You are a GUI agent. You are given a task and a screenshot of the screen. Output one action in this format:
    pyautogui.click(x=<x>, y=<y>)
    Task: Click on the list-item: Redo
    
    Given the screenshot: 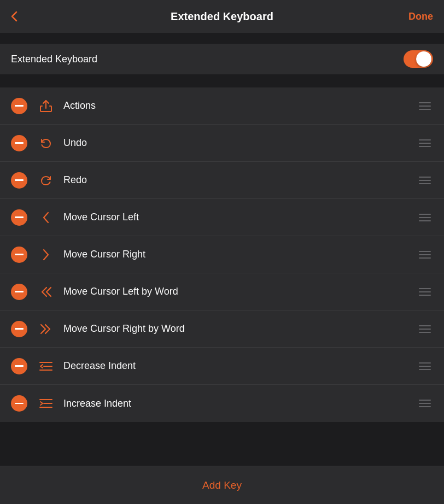 What is the action you would take?
    pyautogui.click(x=222, y=180)
    